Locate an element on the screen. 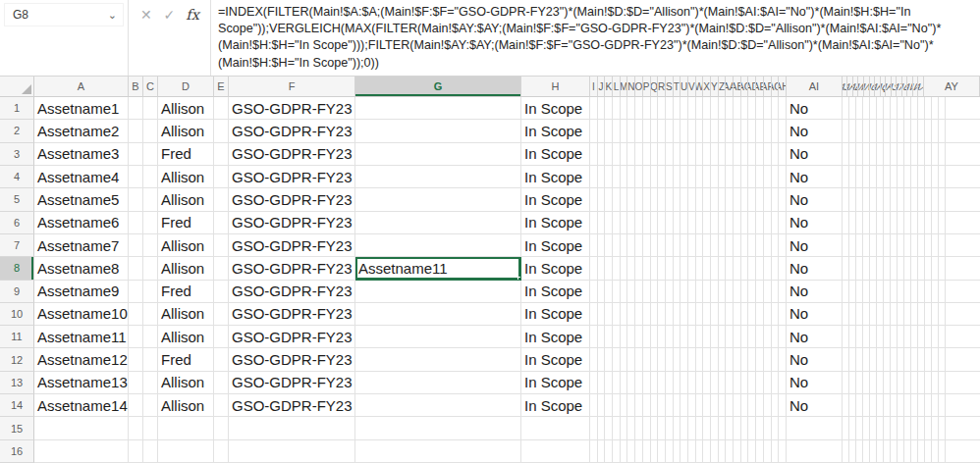  cell-AG3 is located at coordinates (776, 155).